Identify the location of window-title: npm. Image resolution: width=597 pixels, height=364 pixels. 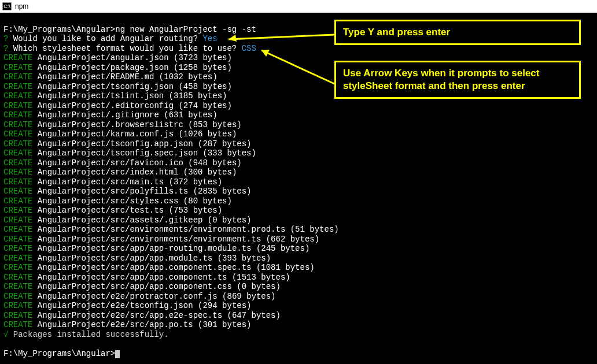
(22, 6).